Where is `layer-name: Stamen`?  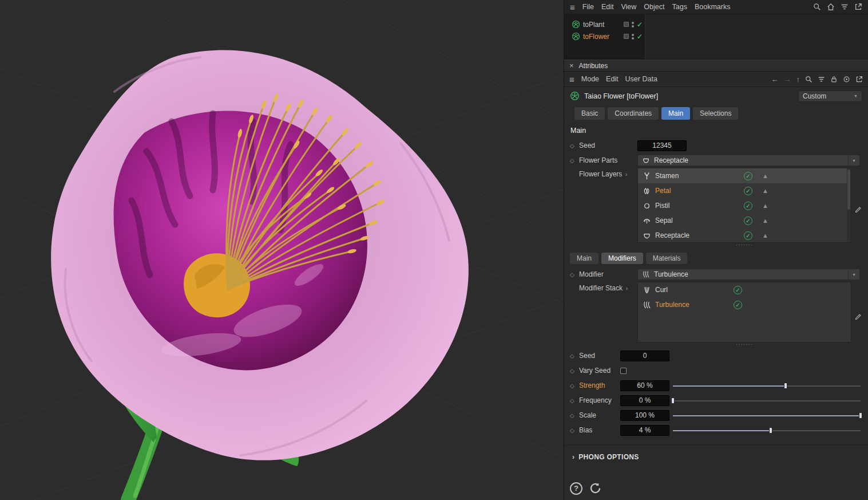 layer-name: Stamen is located at coordinates (697, 176).